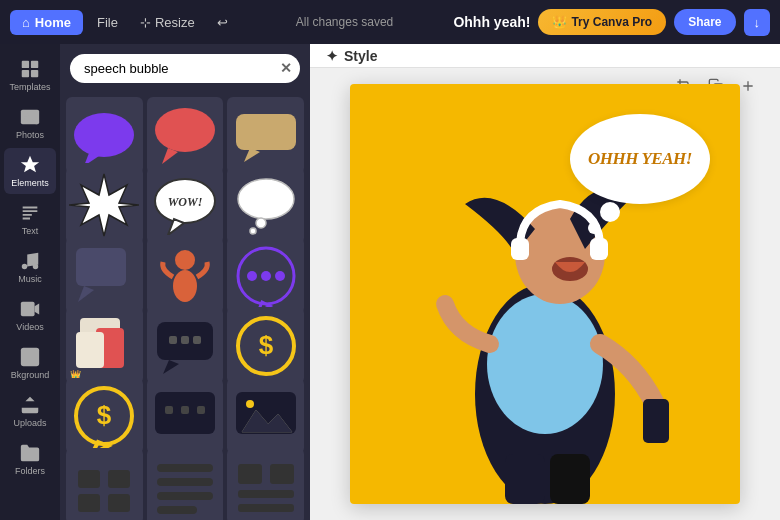 The width and height of the screenshot is (780, 520). Describe the element at coordinates (46, 22) in the screenshot. I see `home-button: ⌂ Home` at that location.